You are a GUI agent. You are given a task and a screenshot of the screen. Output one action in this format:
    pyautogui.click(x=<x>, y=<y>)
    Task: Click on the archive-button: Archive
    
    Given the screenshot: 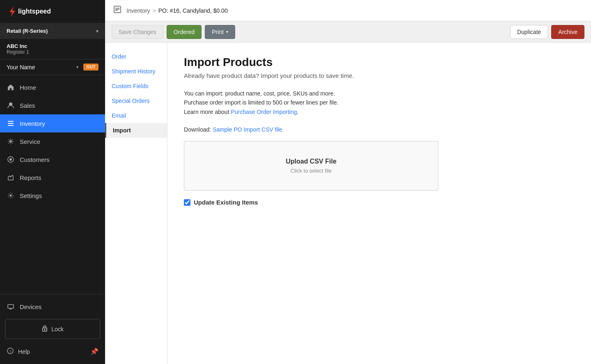 What is the action you would take?
    pyautogui.click(x=568, y=32)
    